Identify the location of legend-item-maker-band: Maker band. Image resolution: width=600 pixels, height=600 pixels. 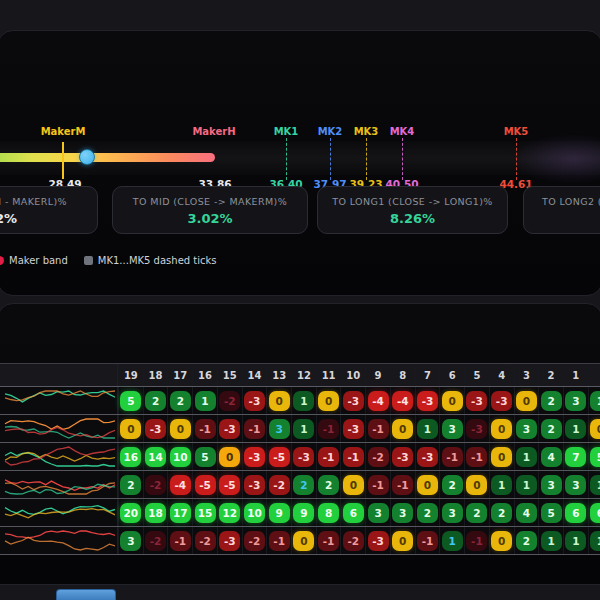
(34, 260).